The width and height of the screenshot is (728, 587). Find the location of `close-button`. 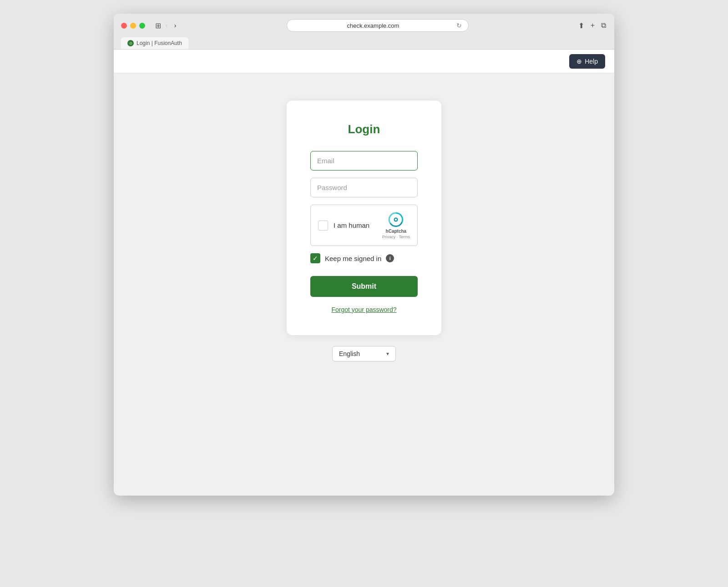

close-button is located at coordinates (124, 25).